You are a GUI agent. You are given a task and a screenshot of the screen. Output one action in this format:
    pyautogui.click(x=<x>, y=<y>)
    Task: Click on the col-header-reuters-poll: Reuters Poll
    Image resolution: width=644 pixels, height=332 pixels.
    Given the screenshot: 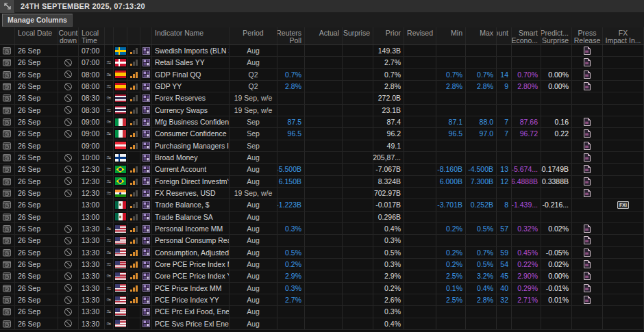 What is the action you would take?
    pyautogui.click(x=291, y=36)
    